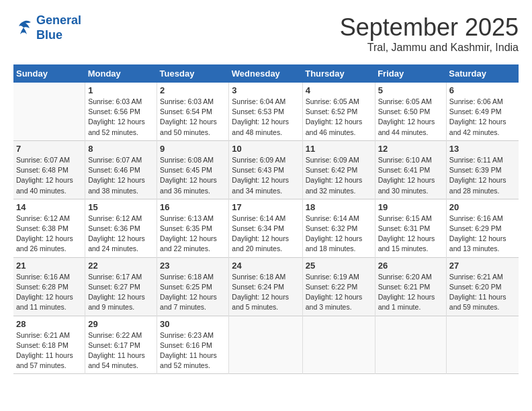 This screenshot has height=411, width=532. I want to click on calendar-cell: 7Sunrise: 6:07 AM Sunset: 6:48 PM Daylig…, so click(50, 169).